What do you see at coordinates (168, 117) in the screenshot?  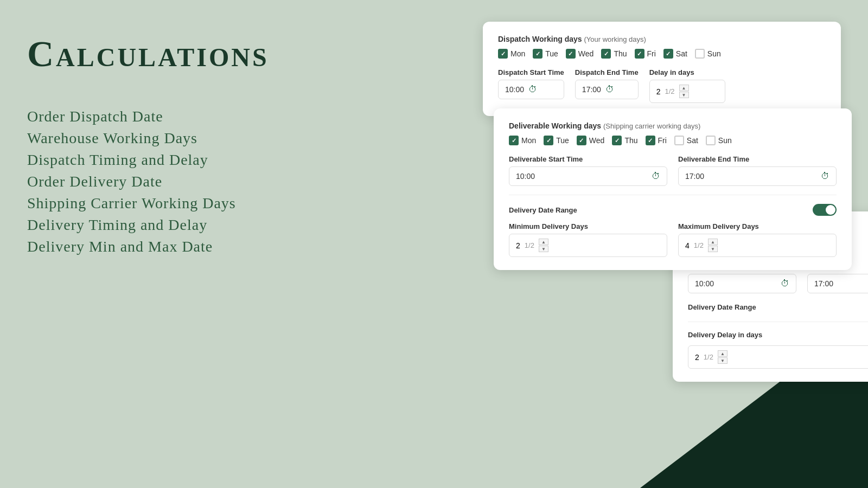 I see `nav-item-1: Order Dispatch Date` at bounding box center [168, 117].